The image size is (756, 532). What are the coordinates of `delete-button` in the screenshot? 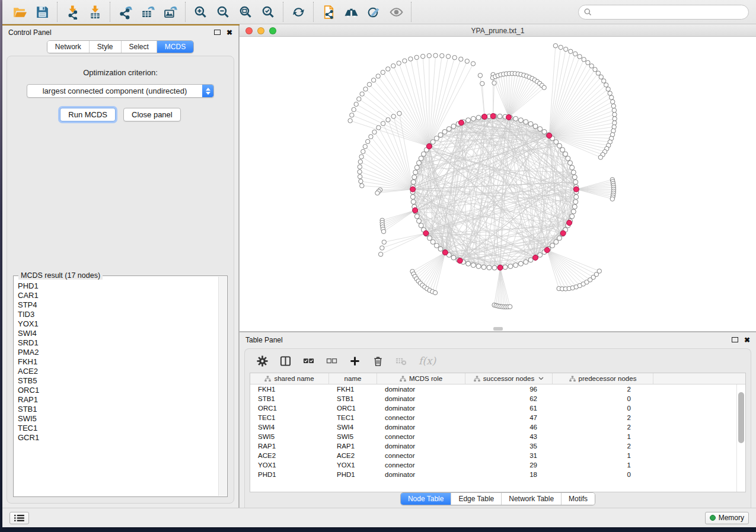 It's located at (378, 361).